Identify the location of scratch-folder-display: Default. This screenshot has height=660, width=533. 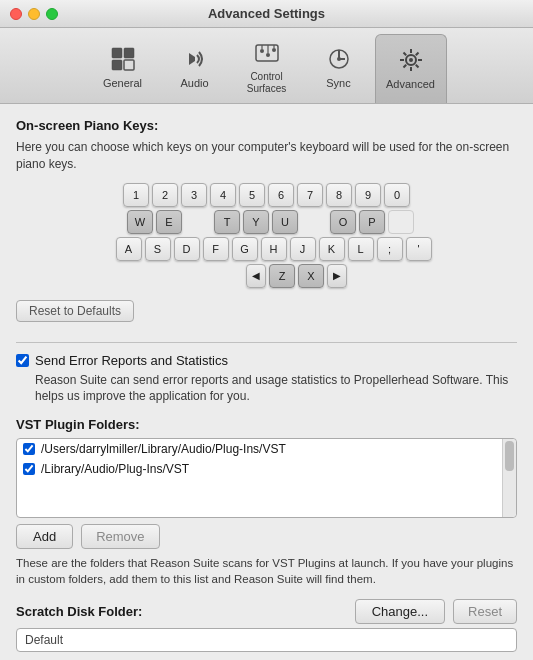
(266, 640).